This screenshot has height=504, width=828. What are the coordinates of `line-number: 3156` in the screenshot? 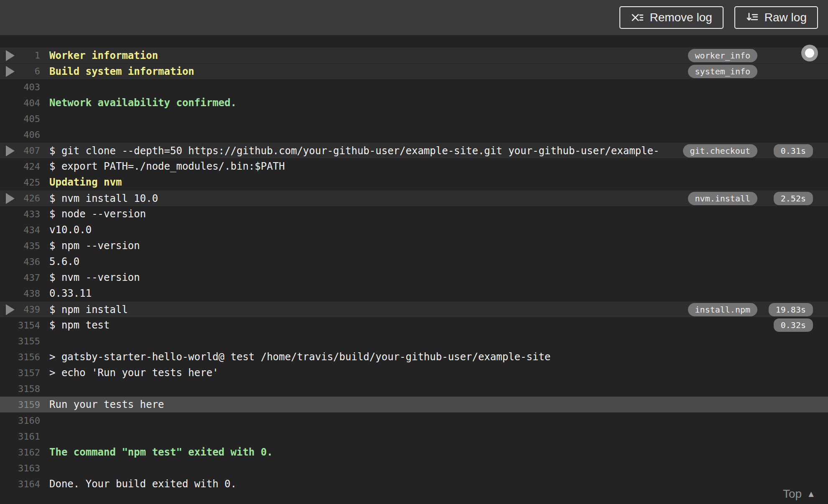 It's located at (28, 357).